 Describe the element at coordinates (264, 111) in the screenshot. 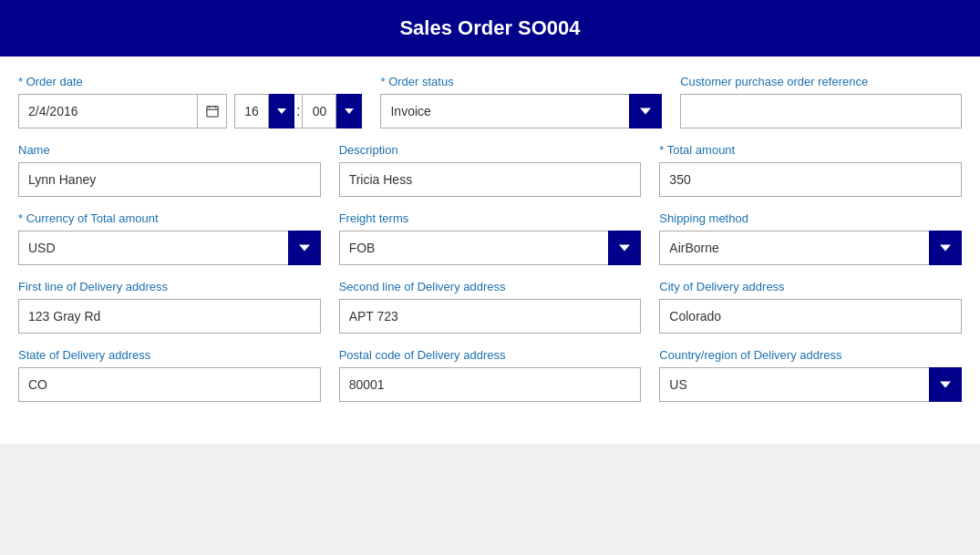

I see `hour-part` at that location.